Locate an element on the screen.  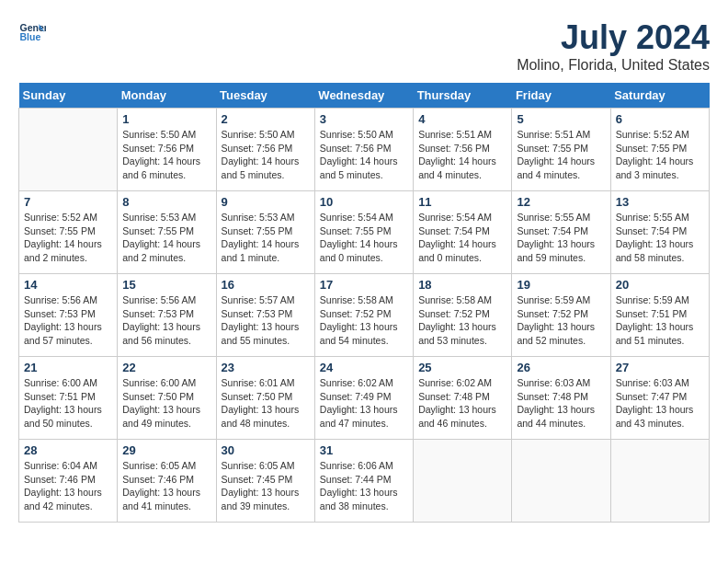
calendar-day-cell: 11Sunrise: 5:54 AMSunset: 7:54 PMDayligh… is located at coordinates (463, 233).